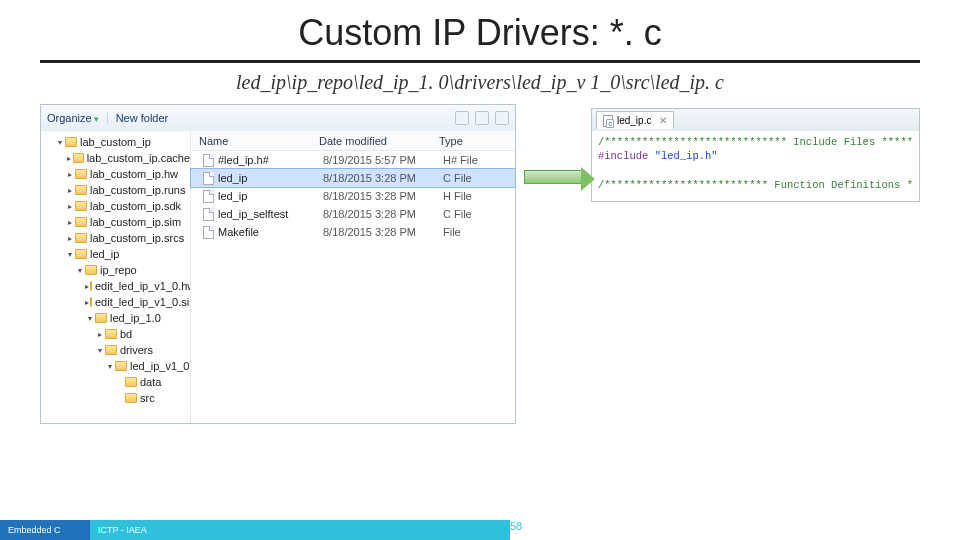  What do you see at coordinates (116, 238) in the screenshot?
I see `tree-item: ▸lab_custom_ip.srcs` at bounding box center [116, 238].